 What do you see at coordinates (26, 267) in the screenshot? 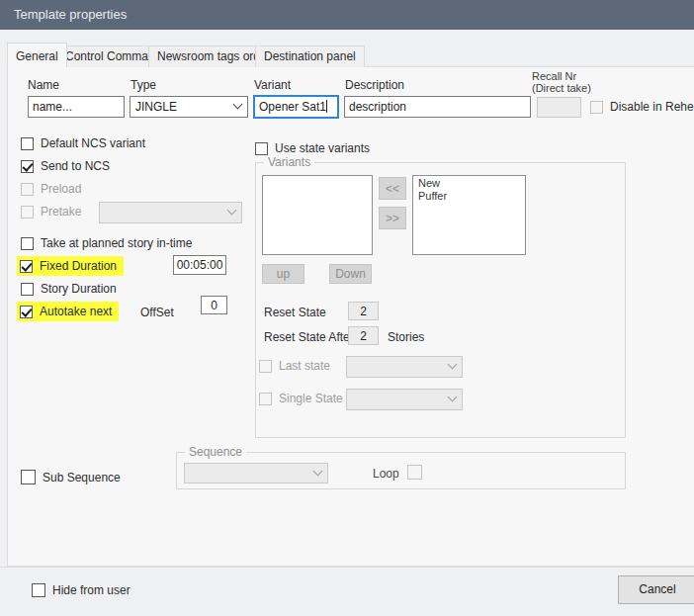
I see `fixed-duration-checkbox` at bounding box center [26, 267].